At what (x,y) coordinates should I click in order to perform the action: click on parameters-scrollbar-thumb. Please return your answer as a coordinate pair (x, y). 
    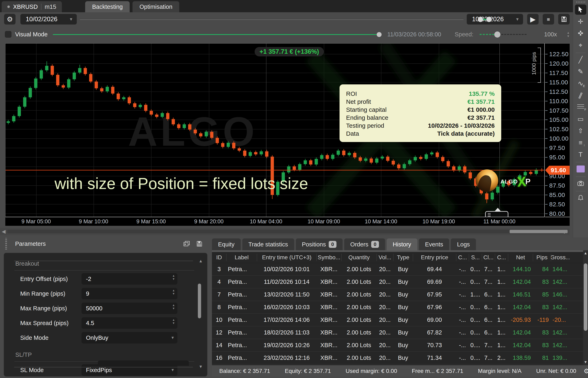
    Looking at the image, I should click on (200, 301).